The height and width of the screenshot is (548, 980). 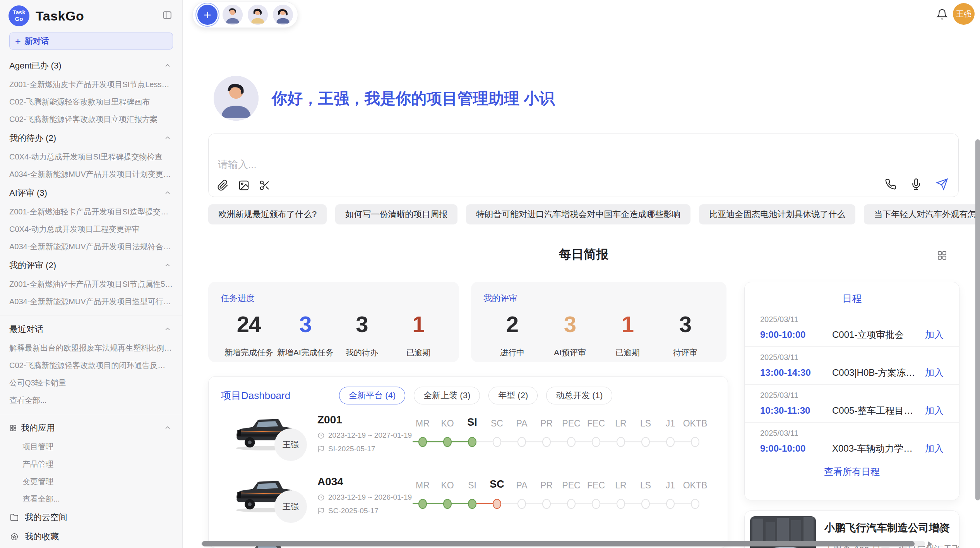 I want to click on section-1-header: 我的待办 (2), so click(x=91, y=138).